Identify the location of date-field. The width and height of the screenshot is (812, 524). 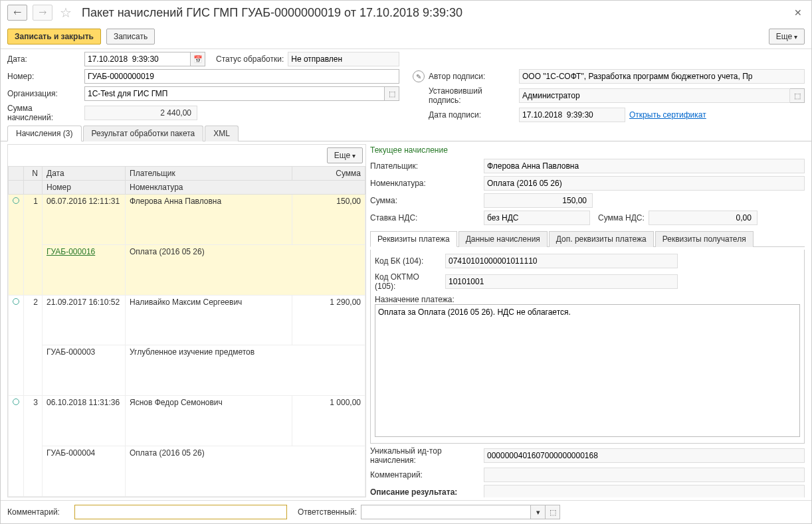
(138, 59).